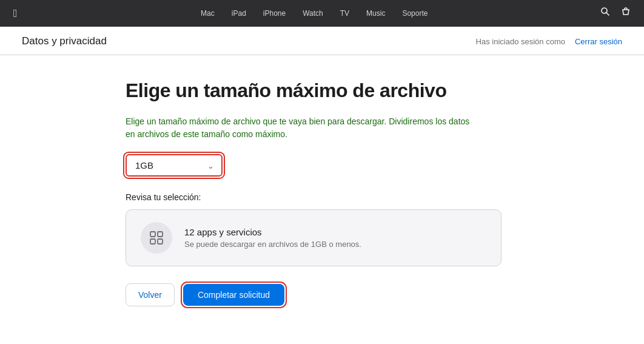  I want to click on nav-item-watch: Watch, so click(313, 13).